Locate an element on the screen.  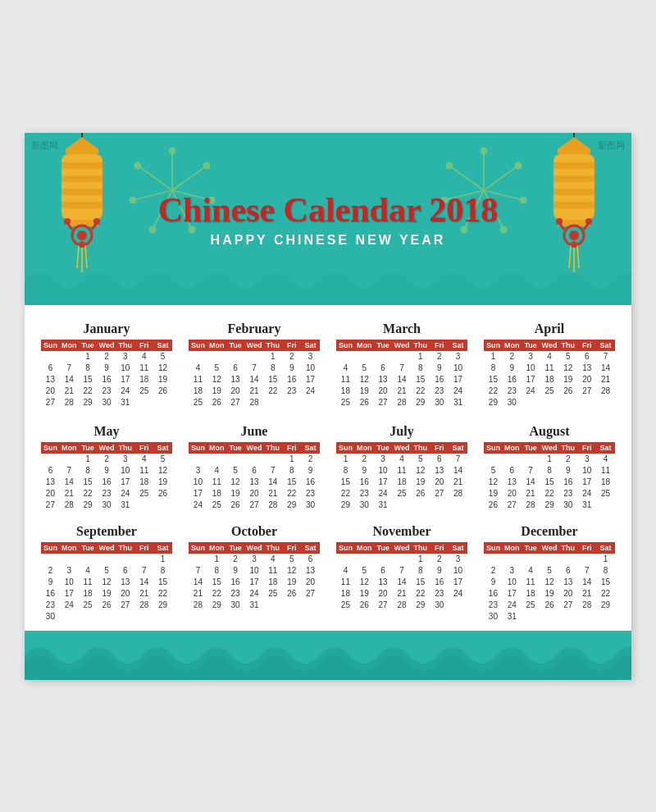
day-cell: 12 is located at coordinates (236, 482).